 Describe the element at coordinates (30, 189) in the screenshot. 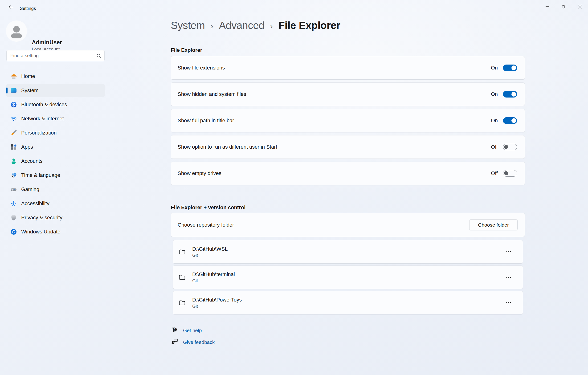

I see `sidebar-item-label: Gaming` at that location.